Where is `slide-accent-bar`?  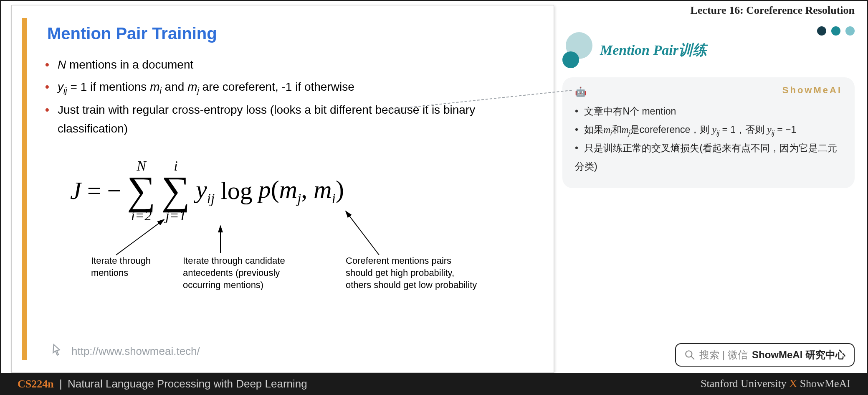 slide-accent-bar is located at coordinates (25, 189).